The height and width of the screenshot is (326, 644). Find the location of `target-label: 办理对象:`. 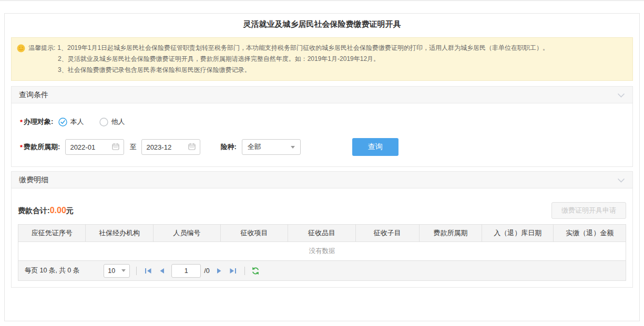

target-label: 办理对象: is located at coordinates (38, 122).